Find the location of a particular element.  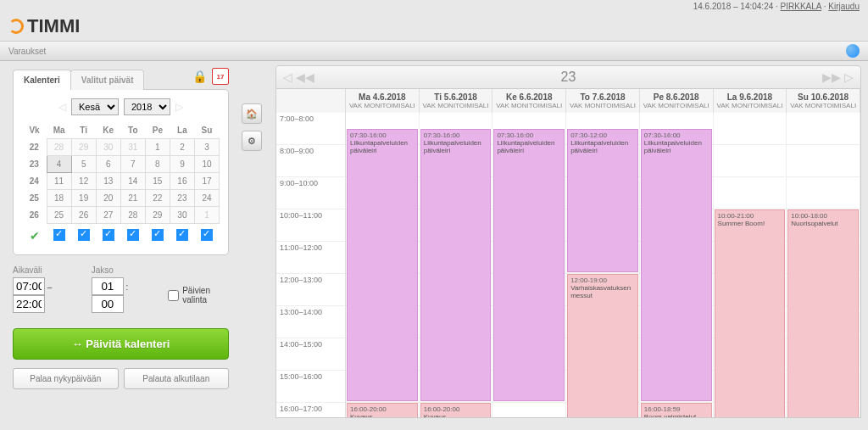

mini-cal-day: 27 is located at coordinates (108, 215).